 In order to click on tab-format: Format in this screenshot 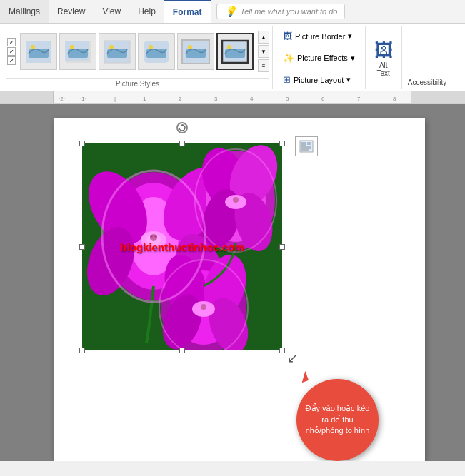, I will do `click(187, 11)`.